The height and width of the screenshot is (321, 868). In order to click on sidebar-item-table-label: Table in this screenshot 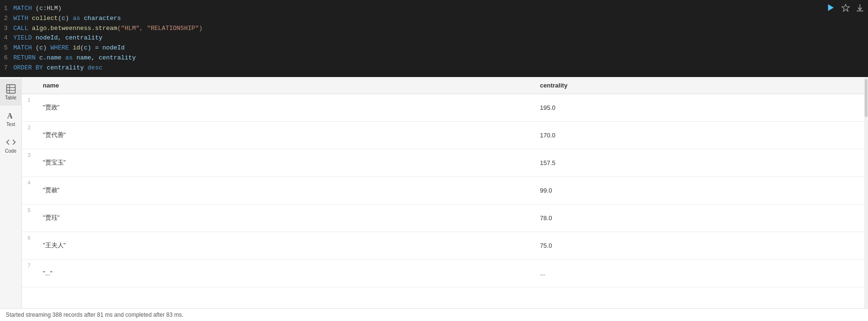, I will do `click(11, 98)`.